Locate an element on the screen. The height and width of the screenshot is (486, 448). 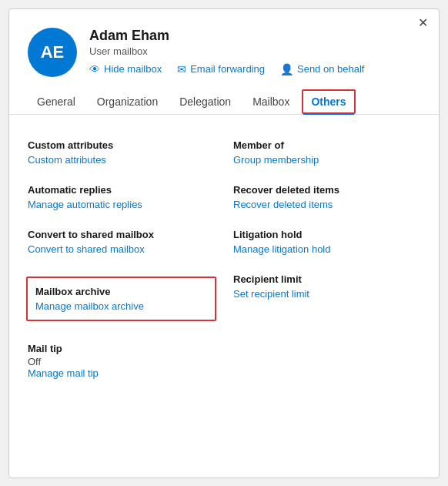
custom-attributes-section: Custom attributes Custom attributes is located at coordinates (126, 153).